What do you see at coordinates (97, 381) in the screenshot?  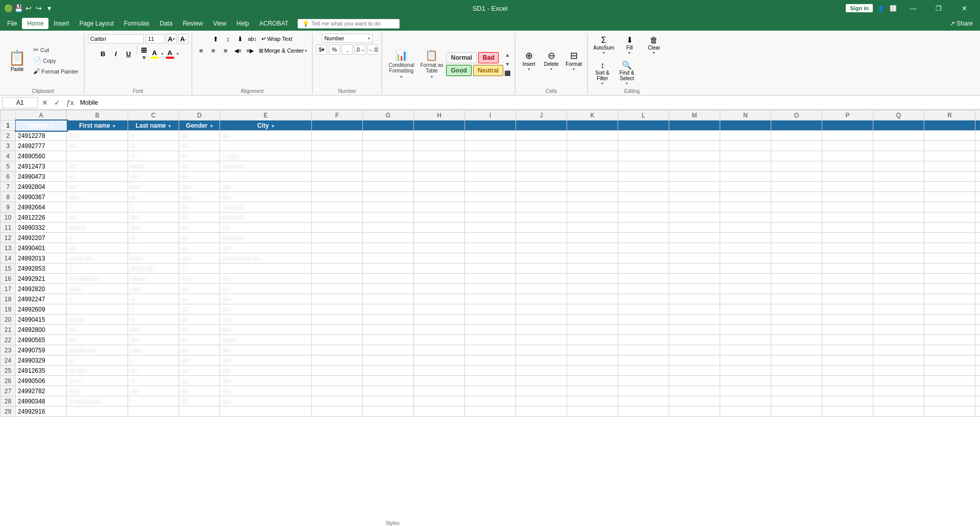 I see `table-cell: ···· ··` at bounding box center [97, 381].